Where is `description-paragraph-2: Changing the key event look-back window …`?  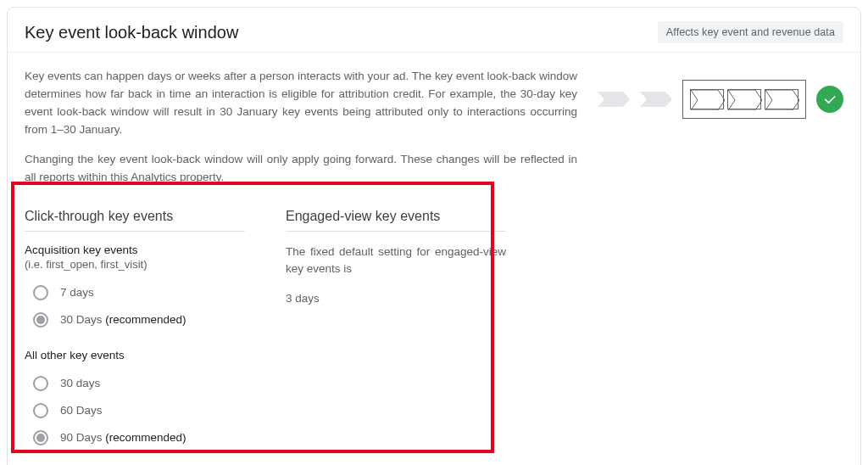
description-paragraph-2: Changing the key event look-back window … is located at coordinates (301, 169).